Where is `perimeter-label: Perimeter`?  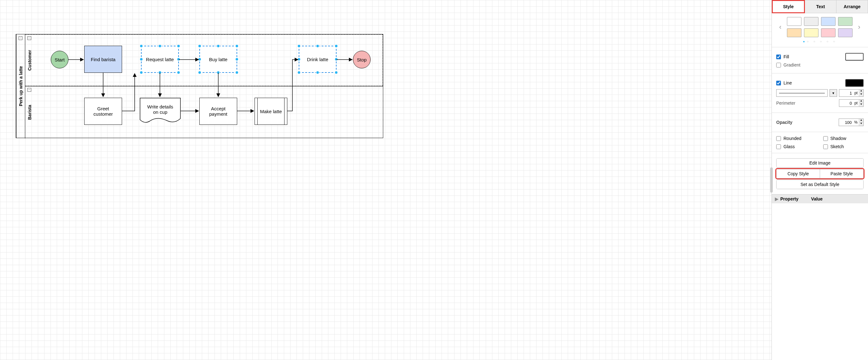
perimeter-label: Perimeter is located at coordinates (786, 103).